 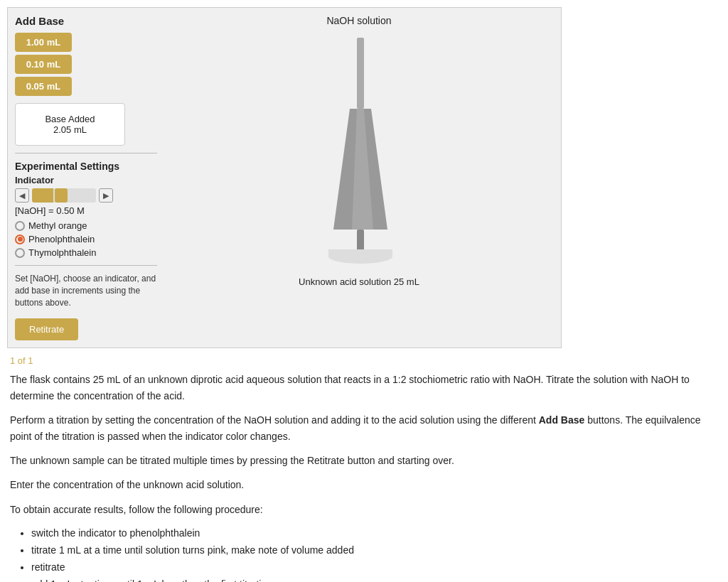 I want to click on burette-tube-top, so click(x=360, y=73).